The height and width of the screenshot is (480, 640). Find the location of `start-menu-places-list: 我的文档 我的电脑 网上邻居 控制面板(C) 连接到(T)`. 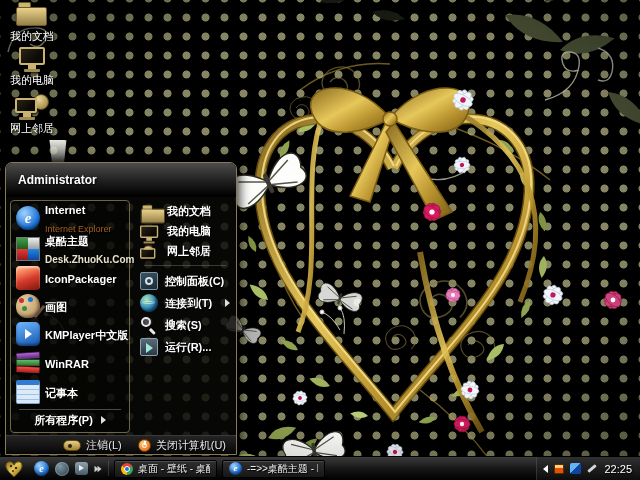

start-menu-places-list: 我的文档 我的电脑 网上邻居 控制面板(C) 连接到(T) is located at coordinates (183, 316).